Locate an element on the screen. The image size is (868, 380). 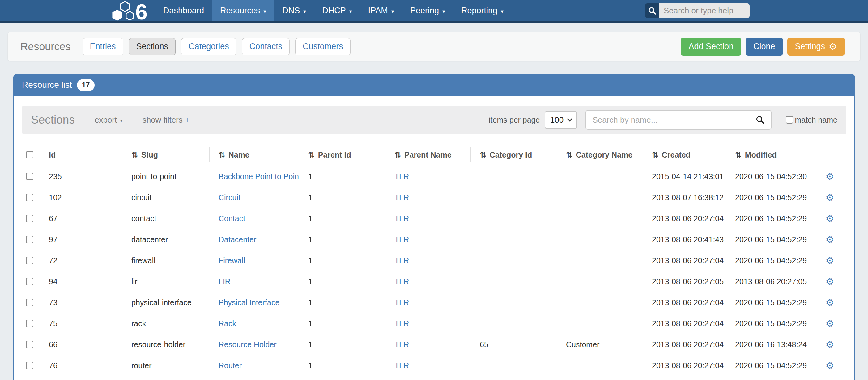
cell-name-link: Firewall is located at coordinates (254, 261).